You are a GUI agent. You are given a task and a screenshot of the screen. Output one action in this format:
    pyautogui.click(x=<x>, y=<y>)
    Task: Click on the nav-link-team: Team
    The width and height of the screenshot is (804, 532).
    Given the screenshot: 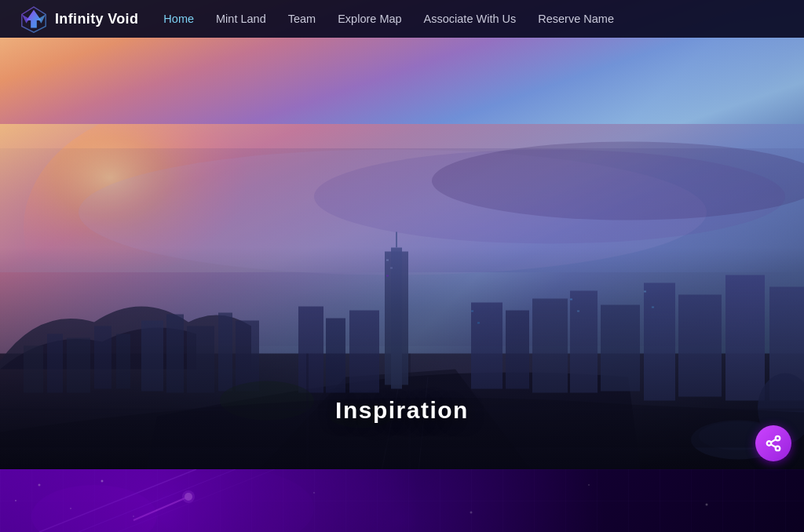 What is the action you would take?
    pyautogui.click(x=302, y=19)
    